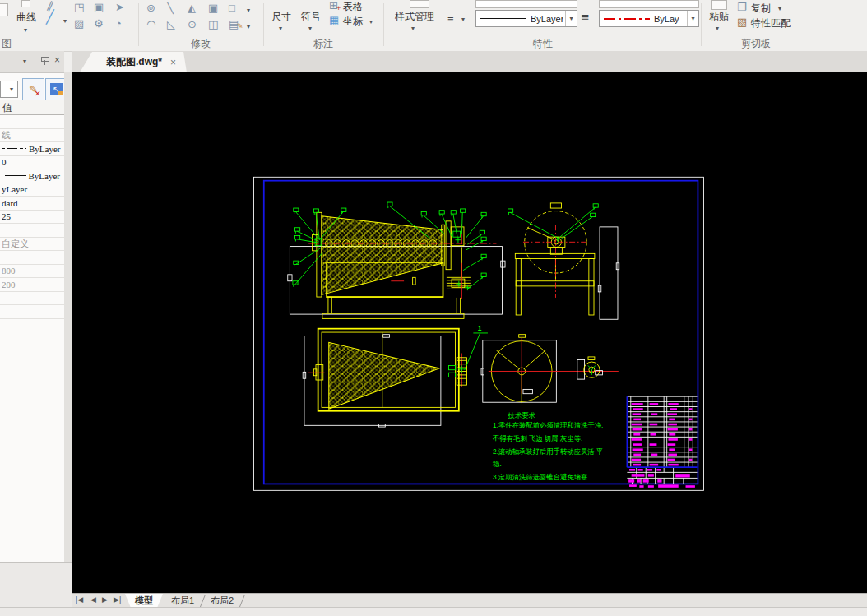 The image size is (867, 616). Describe the element at coordinates (79, 600) in the screenshot. I see `first-sheet-icon: |◀` at that location.